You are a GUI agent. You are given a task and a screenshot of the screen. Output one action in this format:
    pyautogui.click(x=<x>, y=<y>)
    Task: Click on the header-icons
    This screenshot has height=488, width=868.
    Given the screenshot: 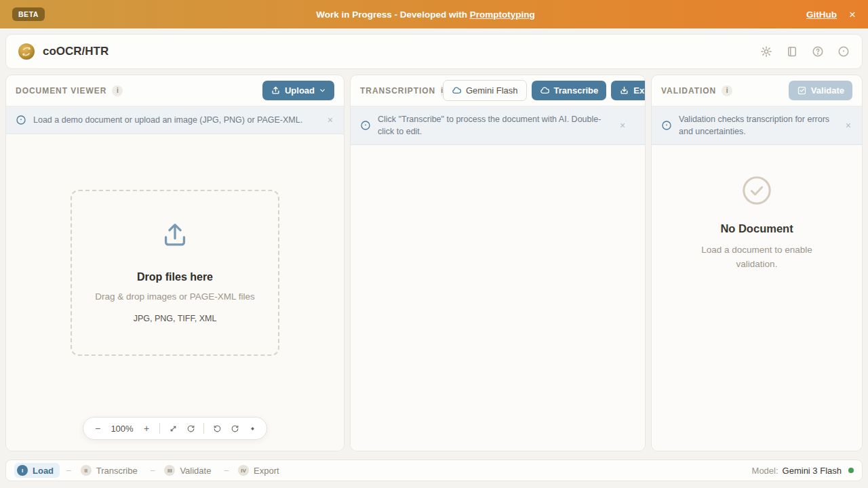 What is the action you would take?
    pyautogui.click(x=805, y=52)
    